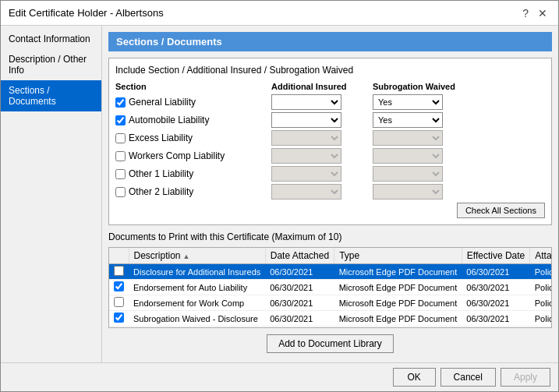 The image size is (559, 392). I want to click on table-row: Disclosure for Additional Insureds 06/30…, so click(331, 272).